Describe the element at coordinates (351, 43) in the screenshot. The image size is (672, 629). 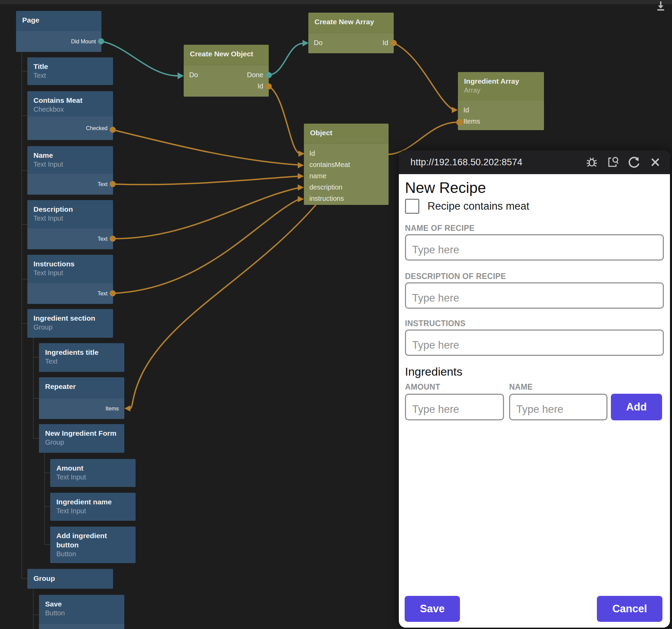
I see `node-port-section: Do Id` at that location.